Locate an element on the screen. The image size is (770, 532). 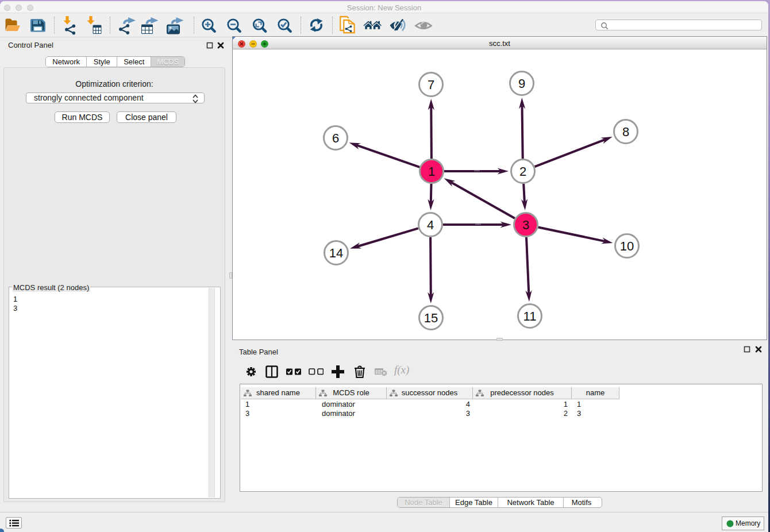
svg-text: 9 is located at coordinates (522, 84).